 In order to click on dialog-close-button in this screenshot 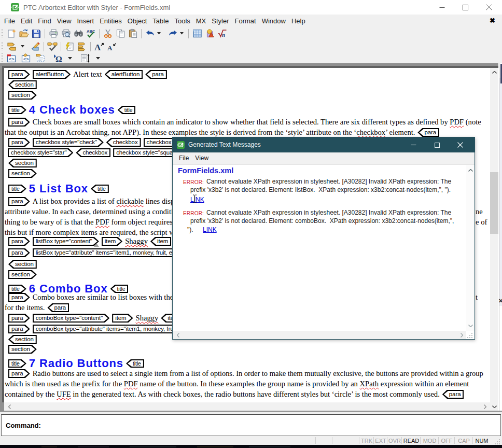, I will do `click(460, 145)`.